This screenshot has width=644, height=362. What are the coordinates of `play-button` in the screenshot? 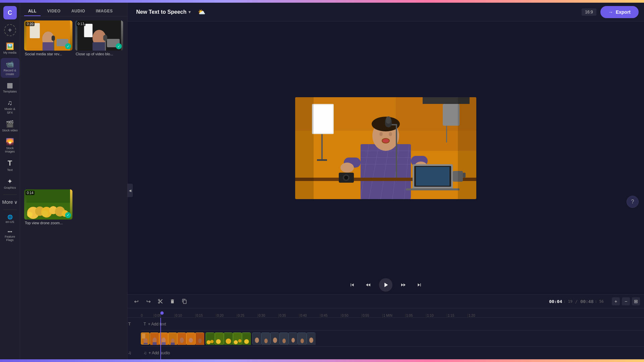 It's located at (386, 285).